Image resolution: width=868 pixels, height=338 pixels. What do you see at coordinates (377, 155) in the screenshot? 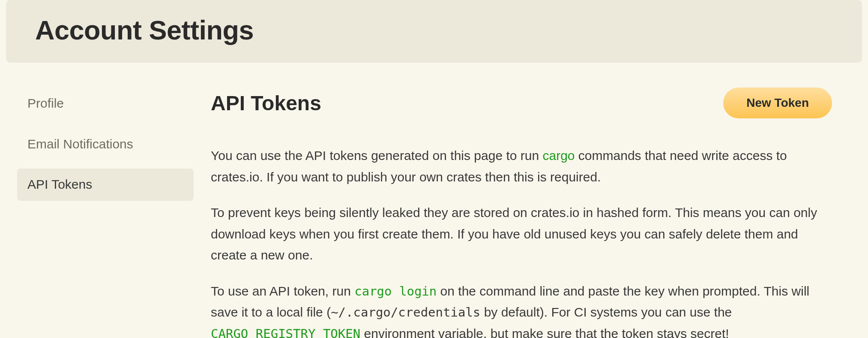
I see `text: You can use the API tokens generated on …` at bounding box center [377, 155].